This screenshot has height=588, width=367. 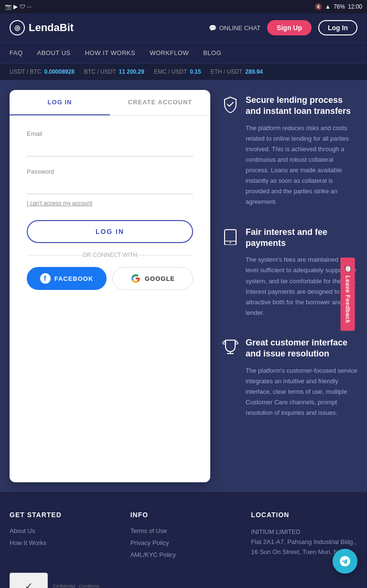 I want to click on feature-title-3: Great customer interface and issue resol…, so click(x=302, y=348).